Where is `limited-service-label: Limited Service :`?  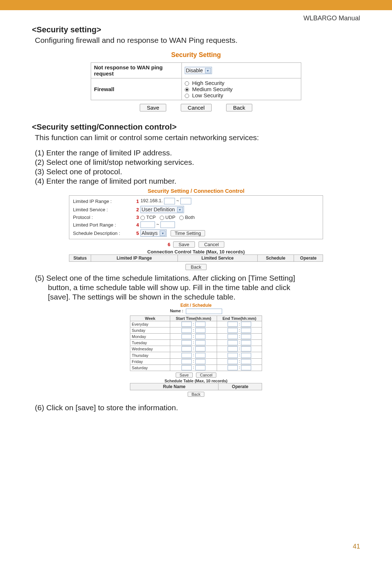
limited-service-label: Limited Service : is located at coordinates (104, 210).